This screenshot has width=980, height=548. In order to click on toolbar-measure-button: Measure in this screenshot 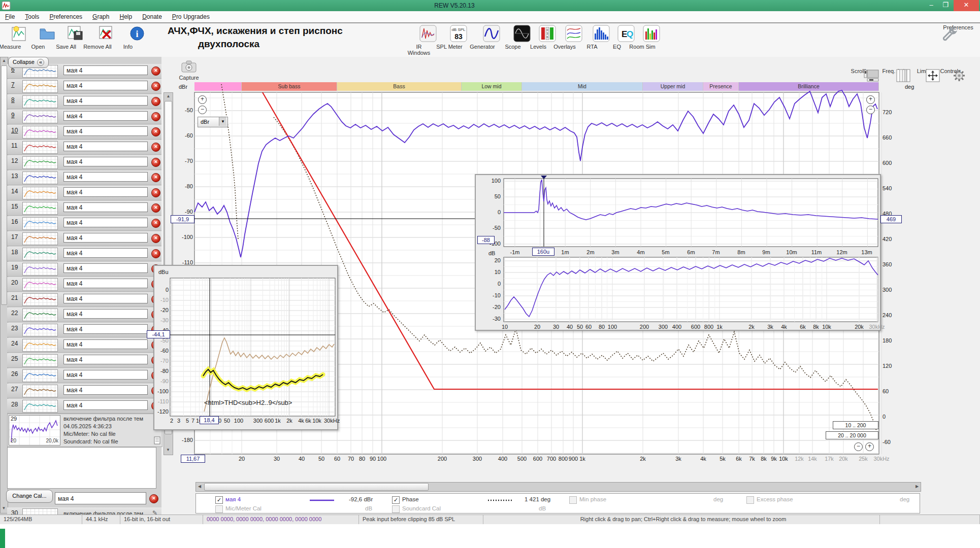, I will do `click(12, 37)`.